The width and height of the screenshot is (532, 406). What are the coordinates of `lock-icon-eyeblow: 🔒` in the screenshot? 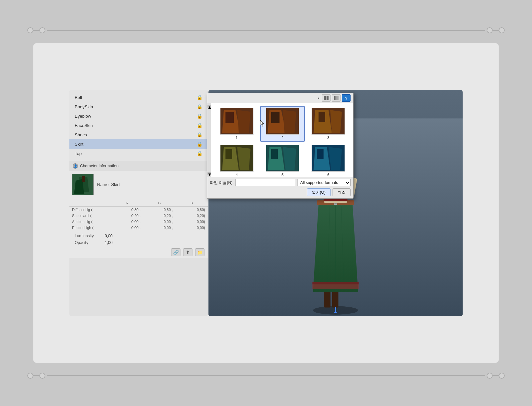 It's located at (199, 116).